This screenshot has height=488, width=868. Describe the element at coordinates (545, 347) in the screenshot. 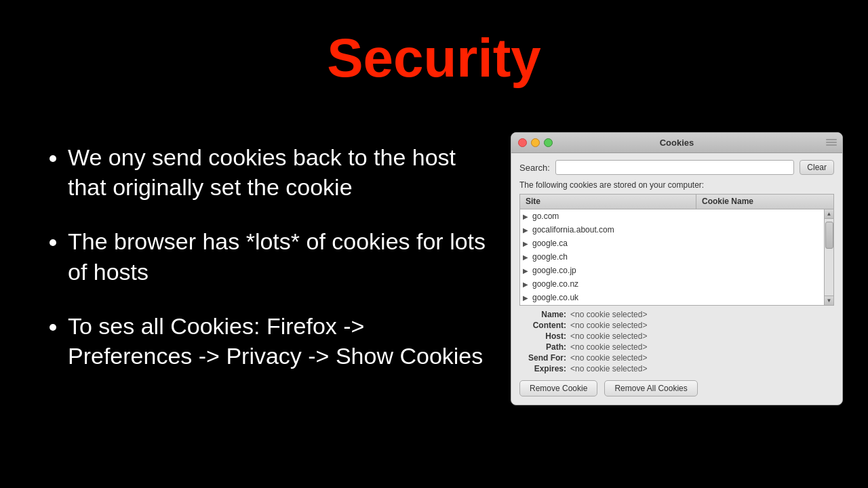

I see `path-label: Path:` at that location.